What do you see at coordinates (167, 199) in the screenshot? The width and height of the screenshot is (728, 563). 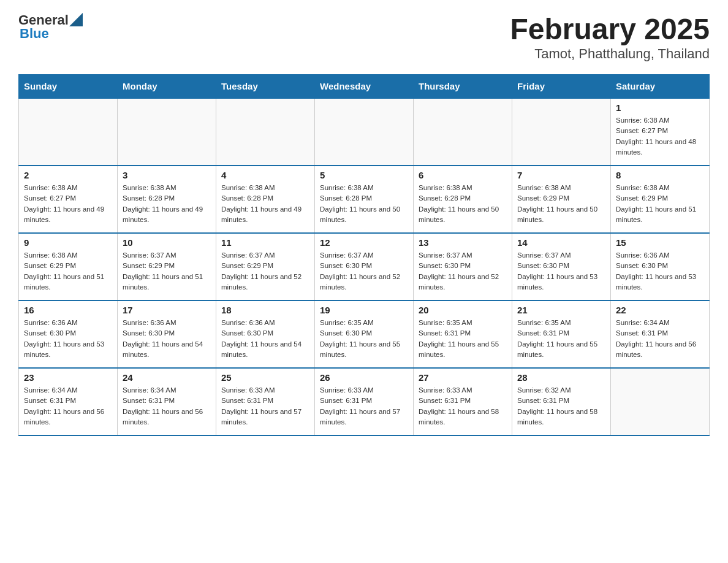 I see `calendar-cell: 3Sunrise: 6:38 AMSunset: 6:28 PMDaylight…` at bounding box center [167, 199].